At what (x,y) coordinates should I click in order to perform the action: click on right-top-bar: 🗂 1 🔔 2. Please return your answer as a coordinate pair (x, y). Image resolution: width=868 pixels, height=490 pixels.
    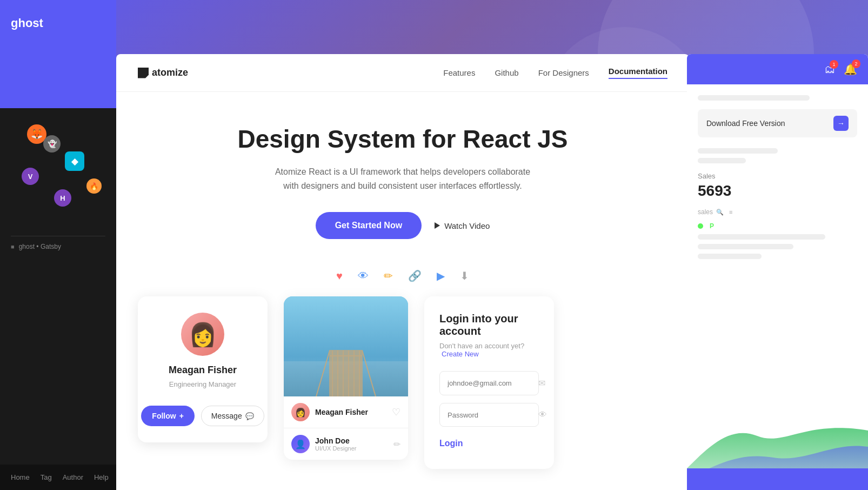
    Looking at the image, I should click on (777, 69).